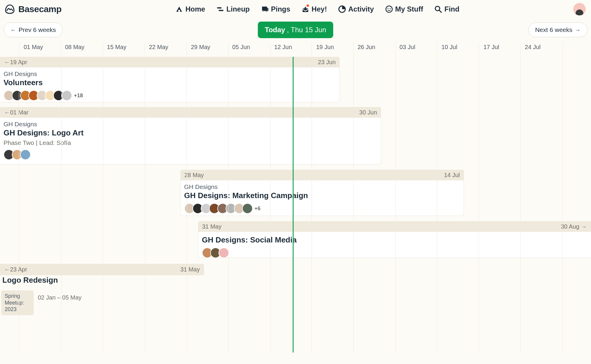  What do you see at coordinates (296, 29) in the screenshot?
I see `timeline-toolbar: ← Prev 6 weeks Today, Thu 15 Jun Next 6 …` at bounding box center [296, 29].